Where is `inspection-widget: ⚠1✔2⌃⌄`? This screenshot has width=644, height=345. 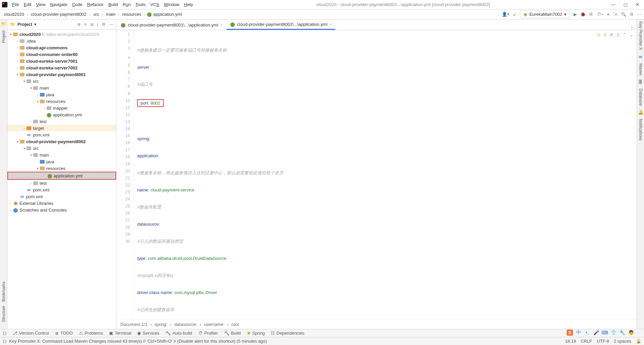
inspection-widget: ⚠1✔2⌃⌄ is located at coordinates (615, 35).